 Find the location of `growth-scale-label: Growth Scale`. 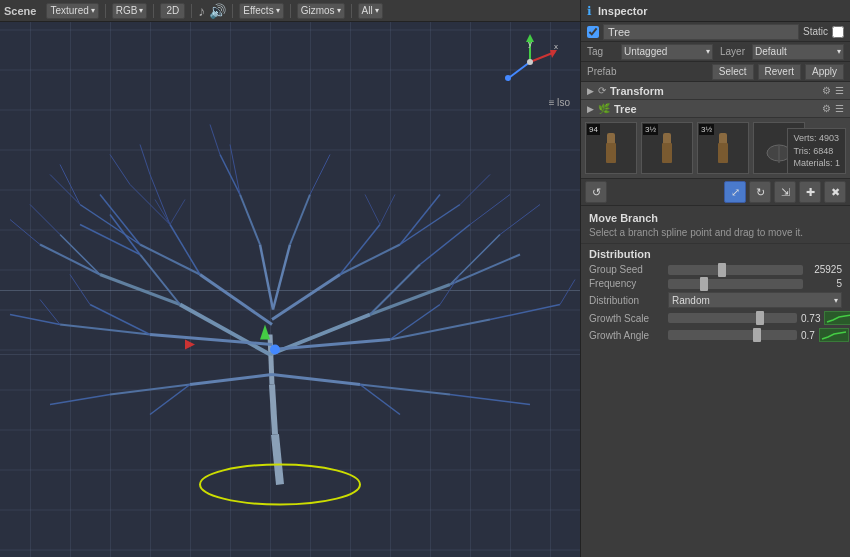

growth-scale-label: Growth Scale is located at coordinates (626, 318).